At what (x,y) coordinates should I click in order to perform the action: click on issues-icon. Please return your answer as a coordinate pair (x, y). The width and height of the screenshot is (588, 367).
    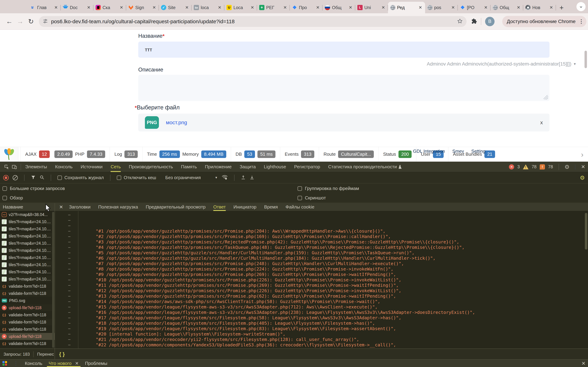
    Looking at the image, I should click on (542, 167).